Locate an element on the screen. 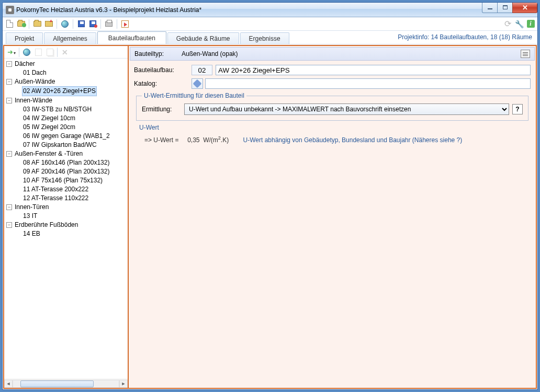 Image resolution: width=540 pixels, height=392 pixels. info-icon: i is located at coordinates (531, 24).